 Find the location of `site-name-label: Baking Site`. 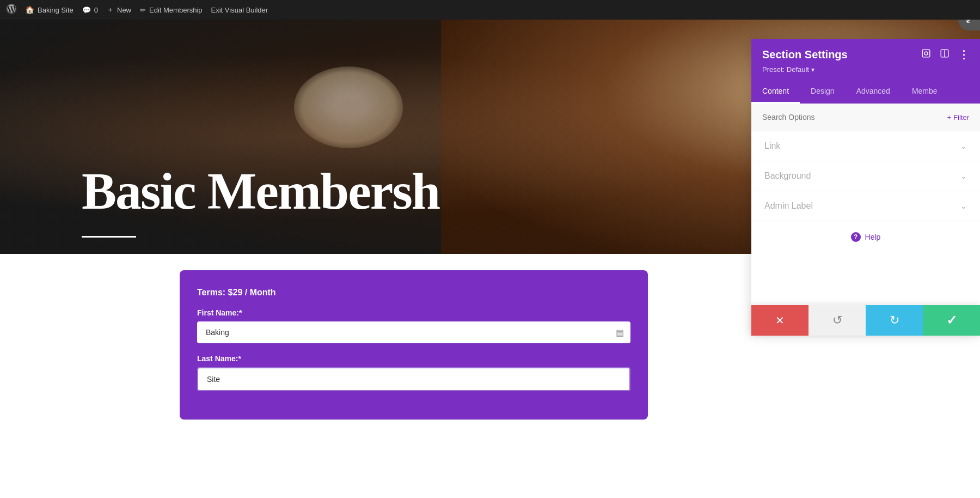

site-name-label: Baking Site is located at coordinates (56, 10).